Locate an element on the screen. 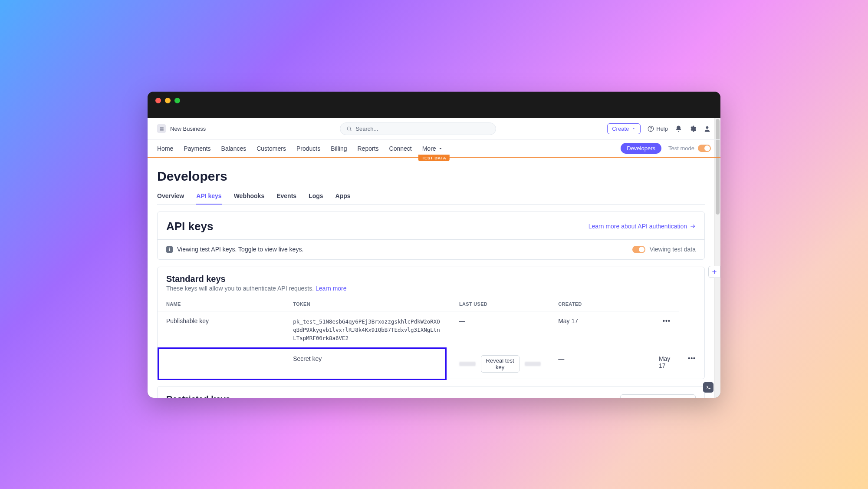 Image resolution: width=868 pixels, height=489 pixels. window-maximize is located at coordinates (177, 101).